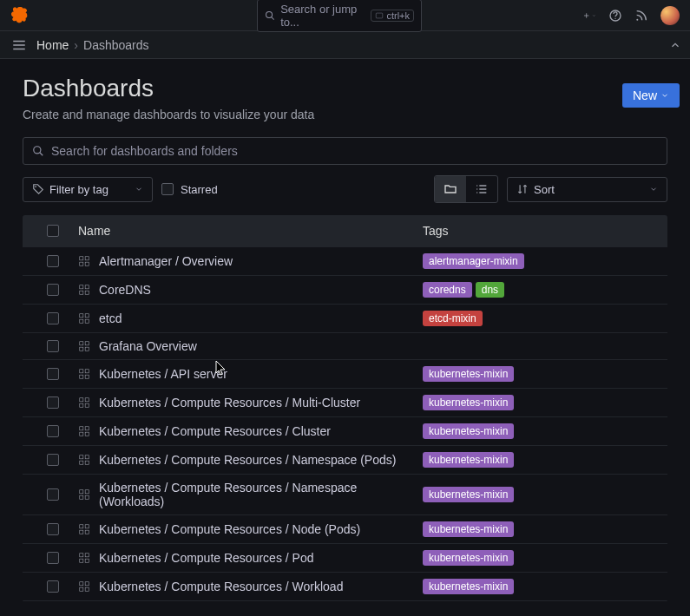 Image resolution: width=690 pixels, height=616 pixels. I want to click on table-row: Alertmanager / Overviewalertmanager-mixi…, so click(345, 260).